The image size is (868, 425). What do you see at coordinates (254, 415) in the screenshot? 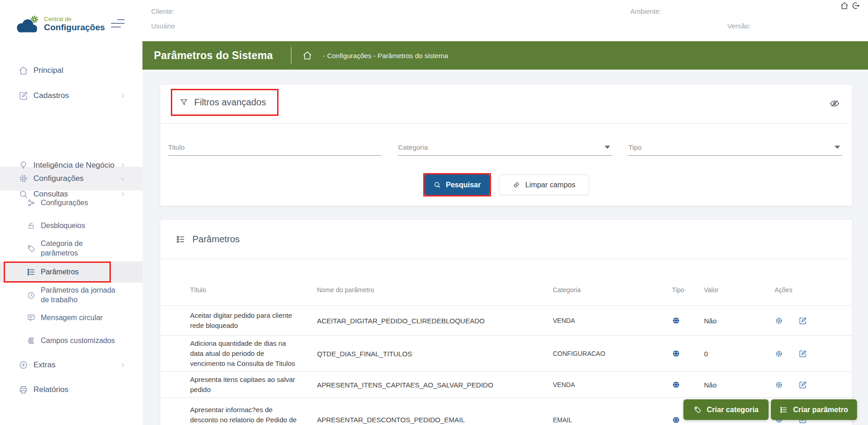
I see `cell-titulo: Apresentar informac?es de desconto no re…` at bounding box center [254, 415].